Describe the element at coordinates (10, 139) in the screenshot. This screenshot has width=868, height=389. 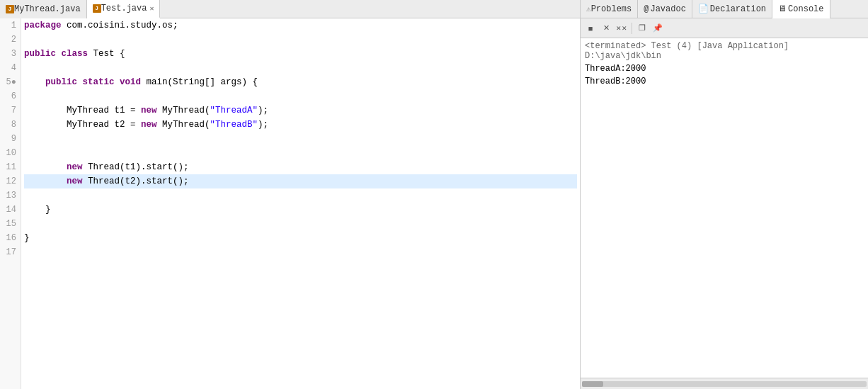
I see `line-num-9: 9` at that location.